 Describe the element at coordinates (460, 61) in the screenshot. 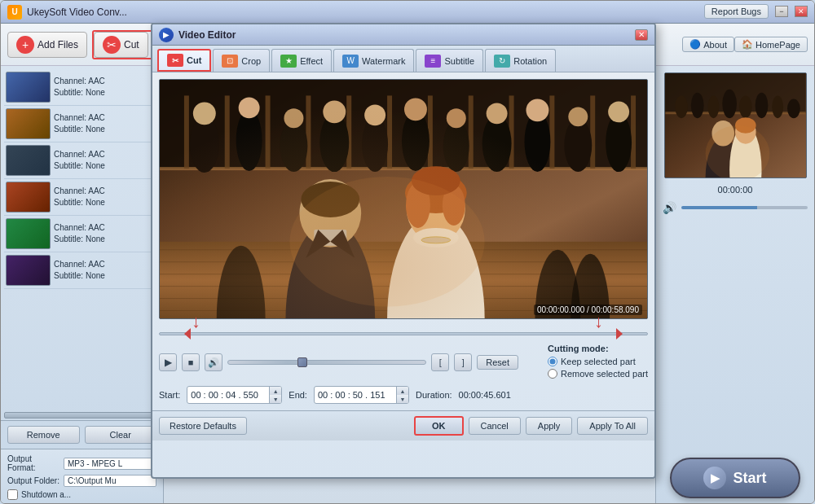

I see `subtitle-tab-label: Subtitle` at that location.